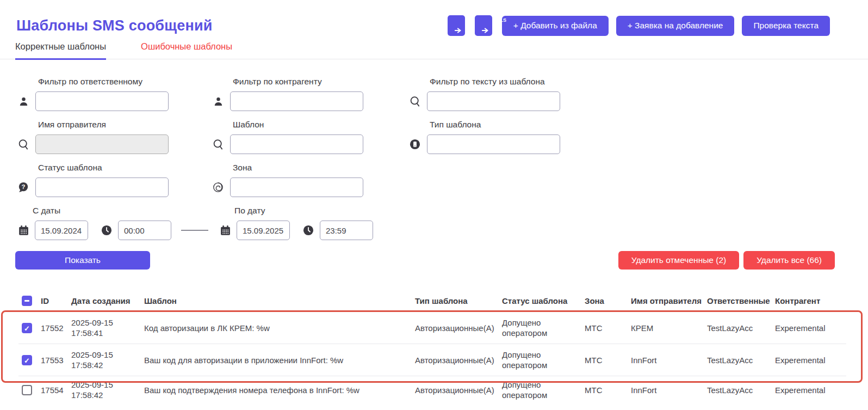 This screenshot has width=868, height=410. What do you see at coordinates (187, 51) in the screenshot?
I see `tab-erroneous-templates: Ошибочные шаблоны` at bounding box center [187, 51].